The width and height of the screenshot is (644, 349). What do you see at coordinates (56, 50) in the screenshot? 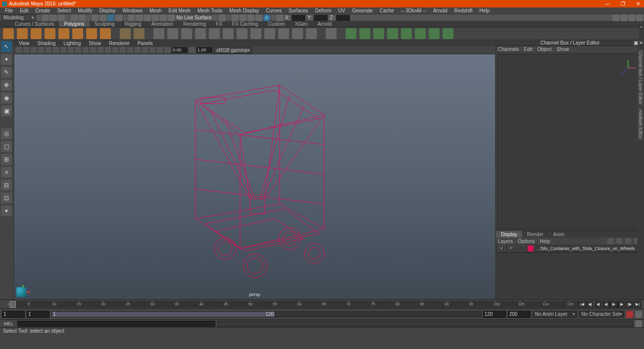
I see `vp-grid-icon` at bounding box center [56, 50].